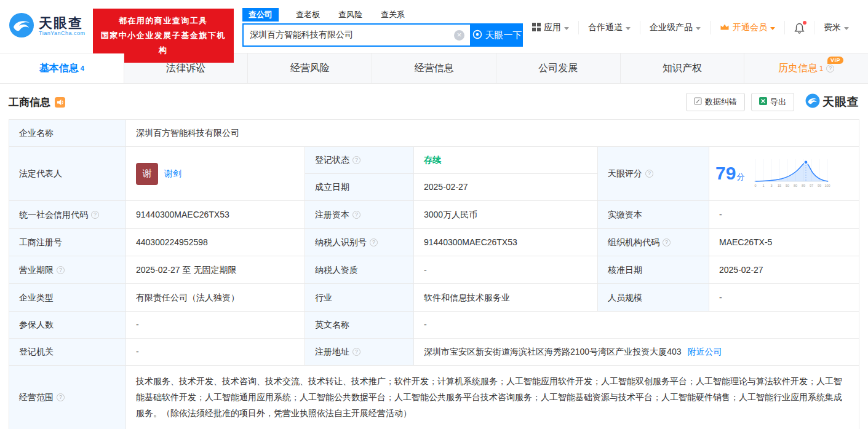 This screenshot has height=429, width=868. I want to click on legal-rep-link: 谢剑, so click(173, 173).